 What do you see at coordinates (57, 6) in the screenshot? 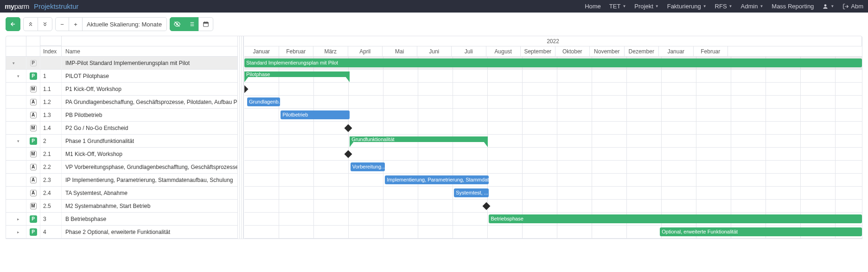
I see `page-title: Projektstruktur` at bounding box center [57, 6].